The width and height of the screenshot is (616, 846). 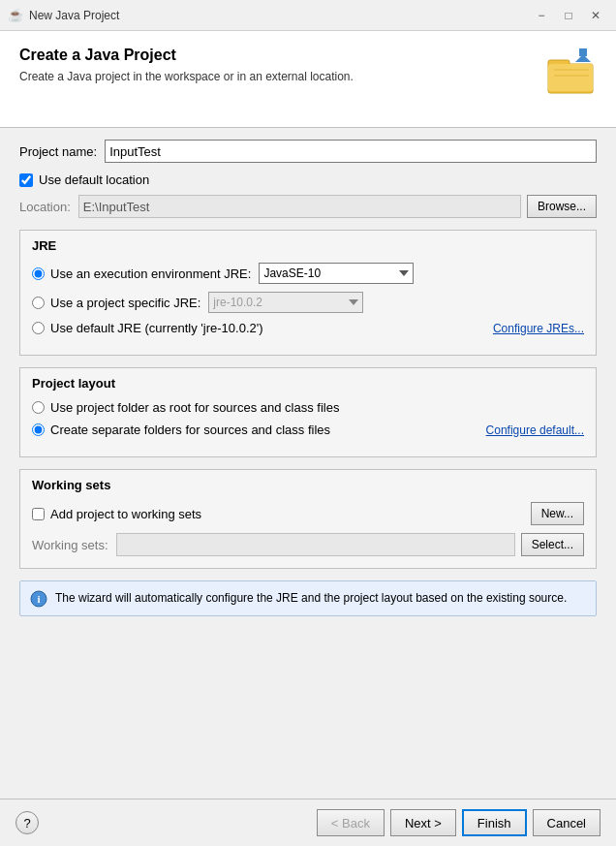 I want to click on add-working-sets-label: Add project to working sets, so click(x=126, y=514).